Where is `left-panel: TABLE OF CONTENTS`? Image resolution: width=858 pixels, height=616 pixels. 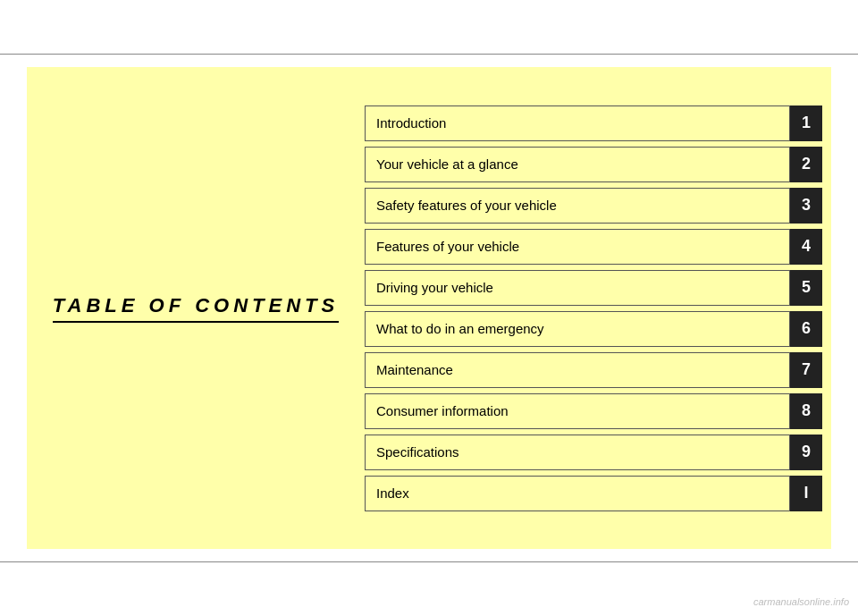 left-panel: TABLE OF CONTENTS is located at coordinates (196, 308).